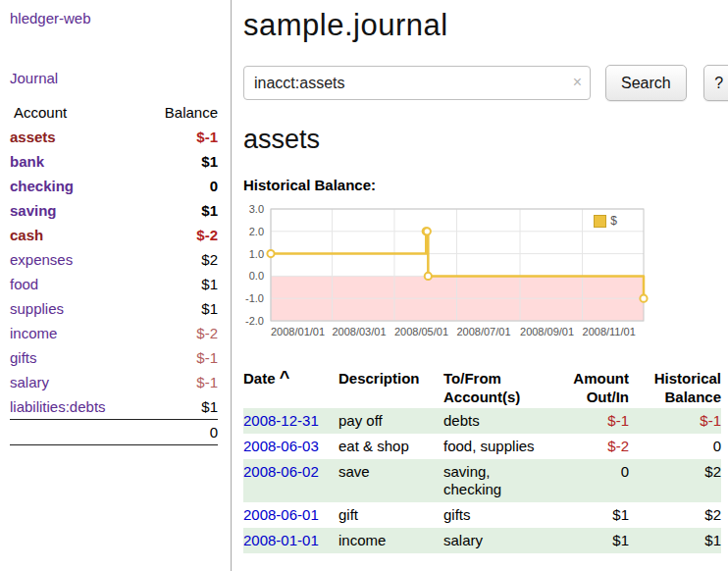 This screenshot has width=728, height=571. Describe the element at coordinates (505, 515) in the screenshot. I see `transaction-accounts: gifts` at that location.